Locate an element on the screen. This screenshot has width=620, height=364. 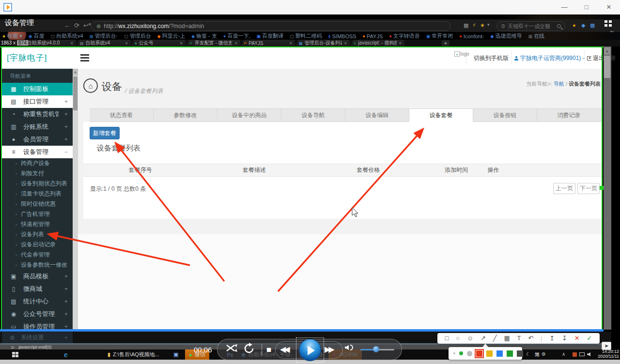
sidebar-item: ▣ 商品模板 + is located at coordinates (37, 276).